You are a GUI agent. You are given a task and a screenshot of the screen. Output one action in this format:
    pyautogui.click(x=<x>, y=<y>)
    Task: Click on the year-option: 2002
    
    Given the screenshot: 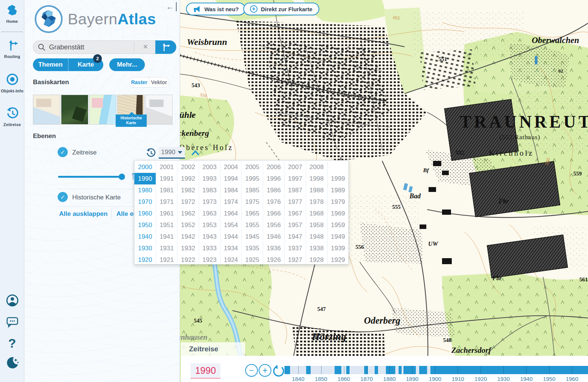 What is the action you would take?
    pyautogui.click(x=188, y=167)
    